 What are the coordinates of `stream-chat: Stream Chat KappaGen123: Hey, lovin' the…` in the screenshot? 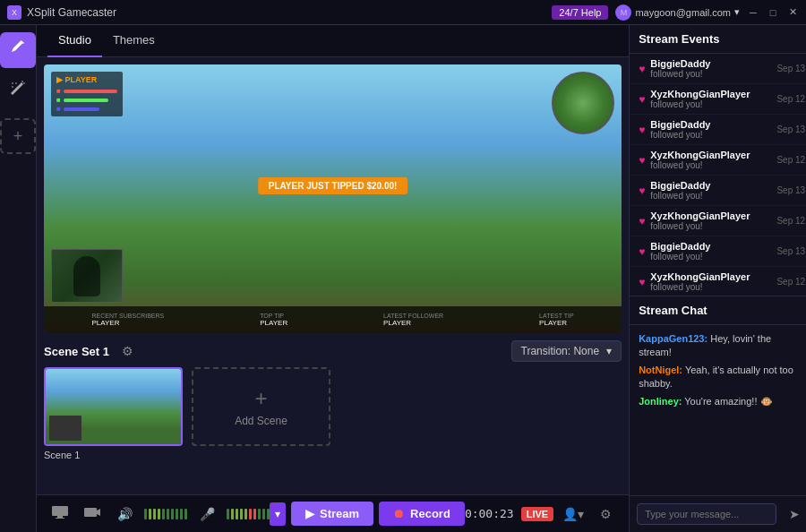 It's located at (718, 414).